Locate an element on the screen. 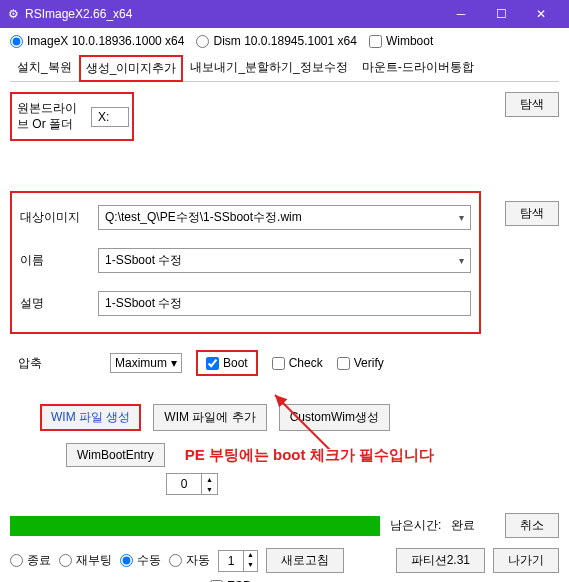  compress-select: Maximum ▾ is located at coordinates (146, 363).